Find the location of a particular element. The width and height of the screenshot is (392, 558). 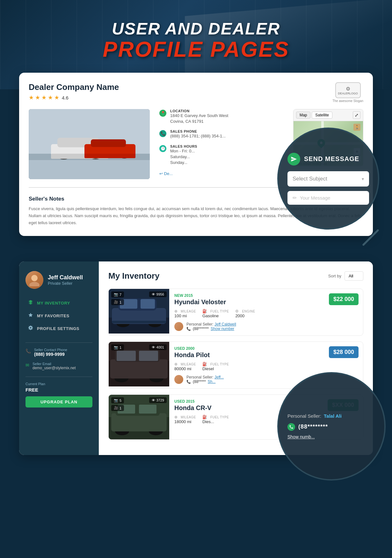

dealer-info: 📍 LOCATION 1840 E Garvey Ave South WestC… is located at coordinates (221, 144).